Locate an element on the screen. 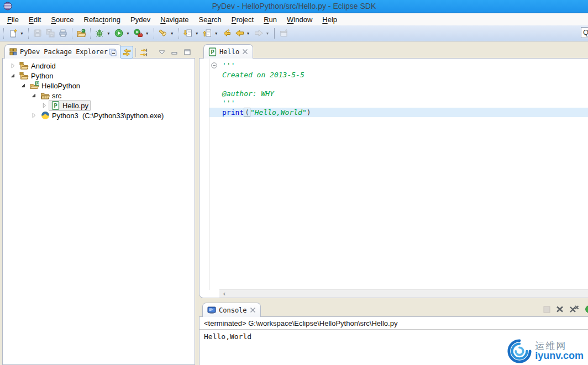 The image size is (588, 365). quick-access-search: Q is located at coordinates (585, 33).